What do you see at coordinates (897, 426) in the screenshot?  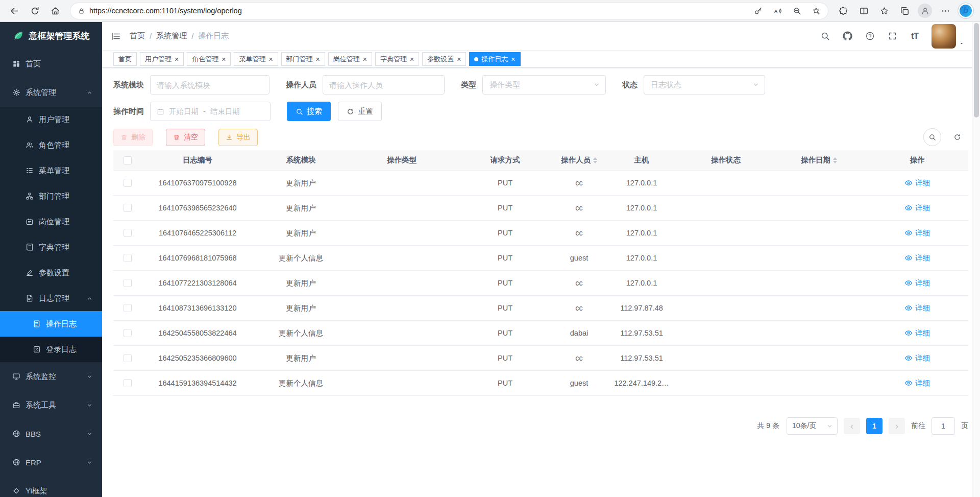 I see `next-page-button: ›` at bounding box center [897, 426].